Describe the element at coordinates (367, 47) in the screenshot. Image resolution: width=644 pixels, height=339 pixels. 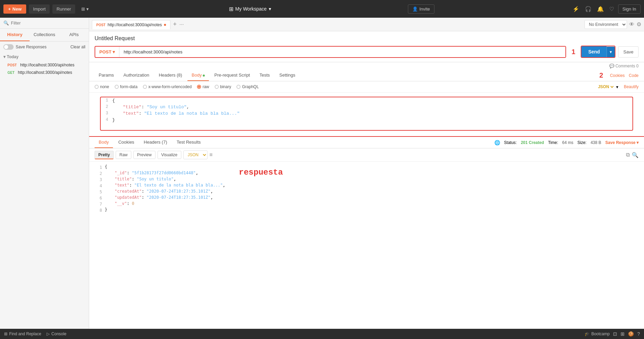
I see `request-area: Untitled Request POST ▾ 1 Send ▾ Save` at that location.